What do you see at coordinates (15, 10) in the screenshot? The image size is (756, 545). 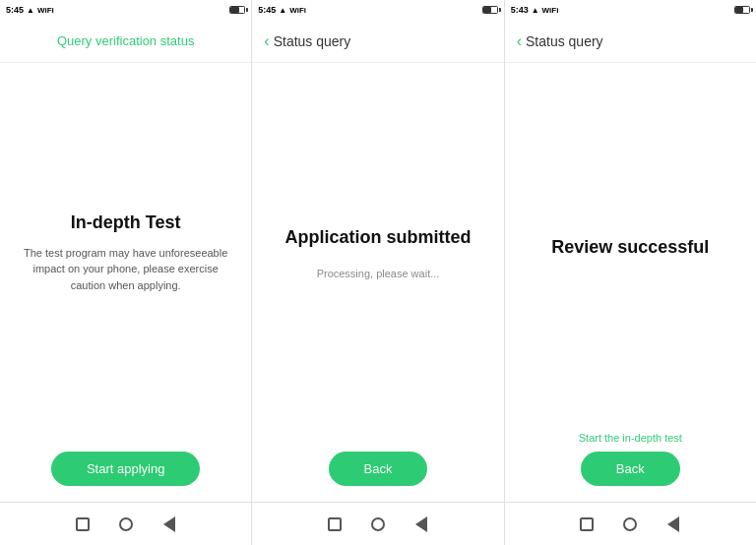 I see `time-1: 5:45` at bounding box center [15, 10].